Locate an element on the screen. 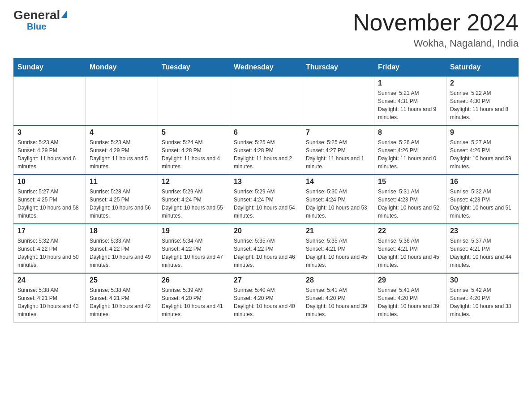 The height and width of the screenshot is (411, 532). page-header: General Blue November 2024 Wokha, Nagala… is located at coordinates (266, 29).